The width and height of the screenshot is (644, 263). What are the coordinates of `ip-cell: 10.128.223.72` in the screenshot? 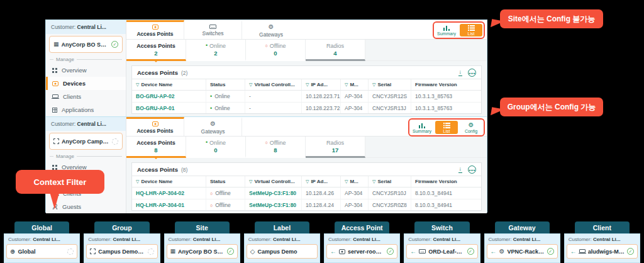 It's located at (321, 108).